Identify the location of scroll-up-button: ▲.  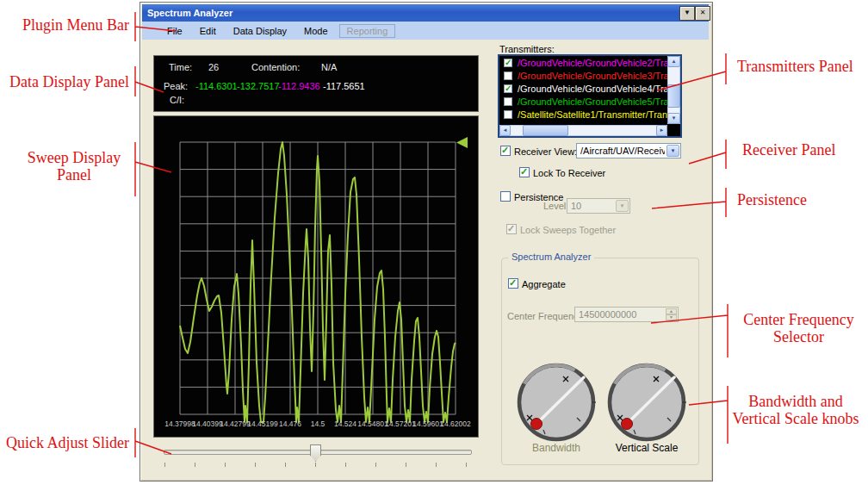
(673, 62).